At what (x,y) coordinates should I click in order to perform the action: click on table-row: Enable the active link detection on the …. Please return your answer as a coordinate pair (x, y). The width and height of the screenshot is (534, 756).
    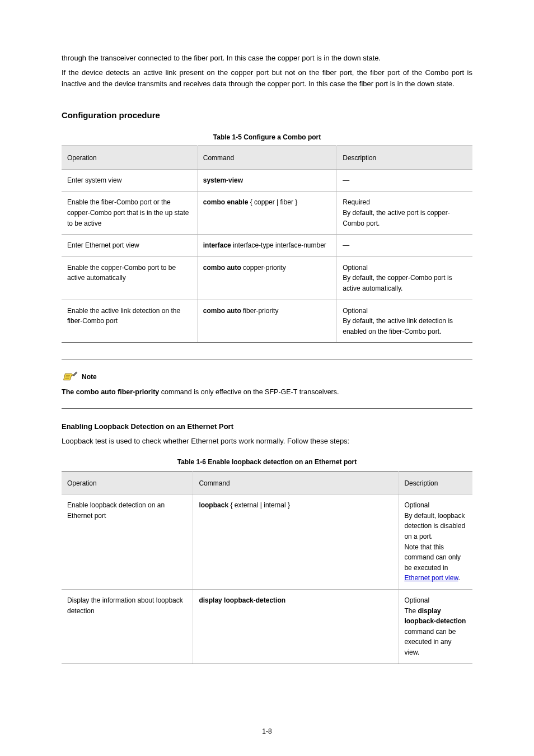
    Looking at the image, I should click on (267, 321).